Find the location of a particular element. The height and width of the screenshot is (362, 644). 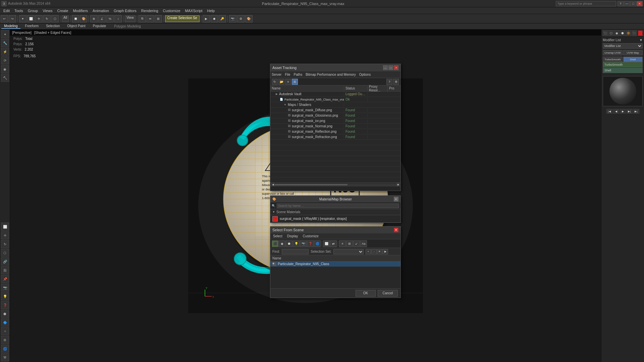

bind-space-icon: 📌 is located at coordinates (5, 279).